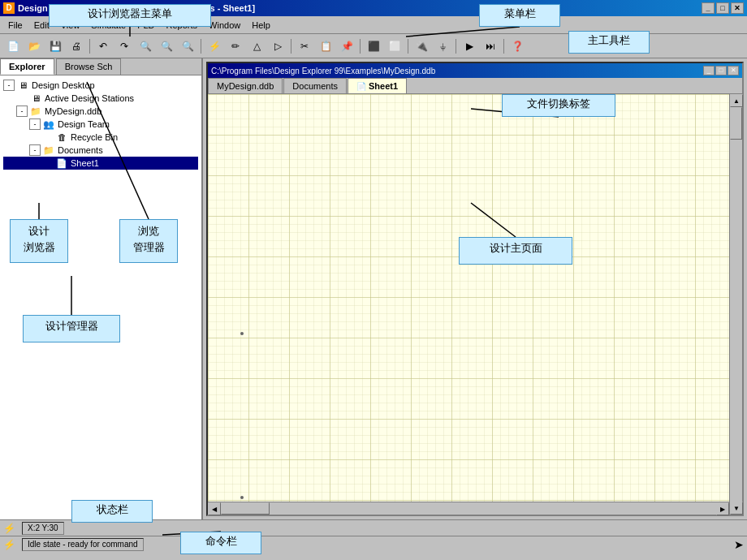 Image resolution: width=747 pixels, height=560 pixels. Describe the element at coordinates (76, 46) in the screenshot. I see `toolbar-print: 🖨` at that location.